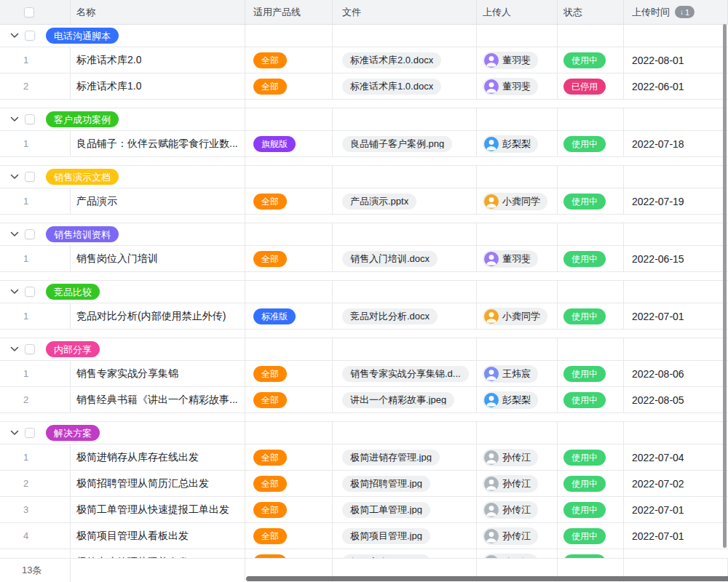 This screenshot has width=728, height=582. What do you see at coordinates (364, 87) in the screenshot?
I see `table-row: 2 标准话术库1.0 全部 标准话术库1.0.docx 董羽斐 已停用 2022…` at bounding box center [364, 87].